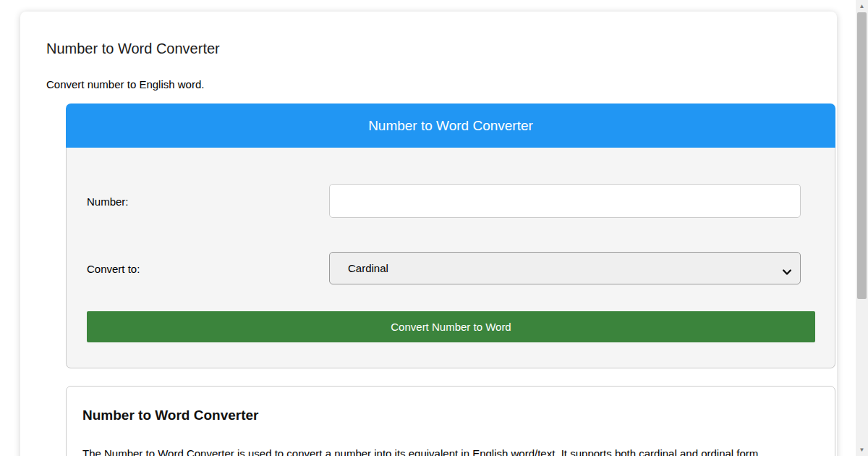  I want to click on page-subtitle: Convert number to English word., so click(125, 84).